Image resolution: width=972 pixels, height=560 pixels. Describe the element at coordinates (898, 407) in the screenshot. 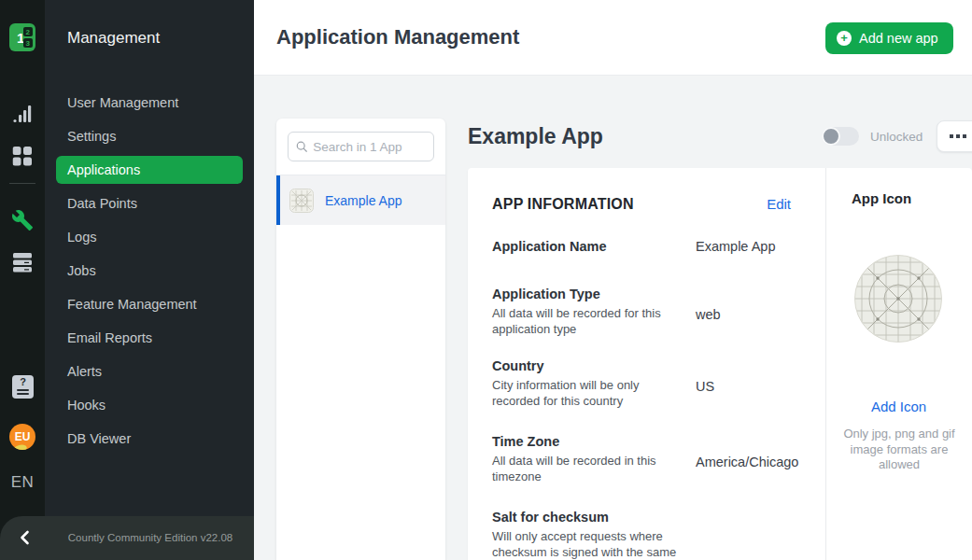

I see `add-icon-link: Add Icon` at that location.